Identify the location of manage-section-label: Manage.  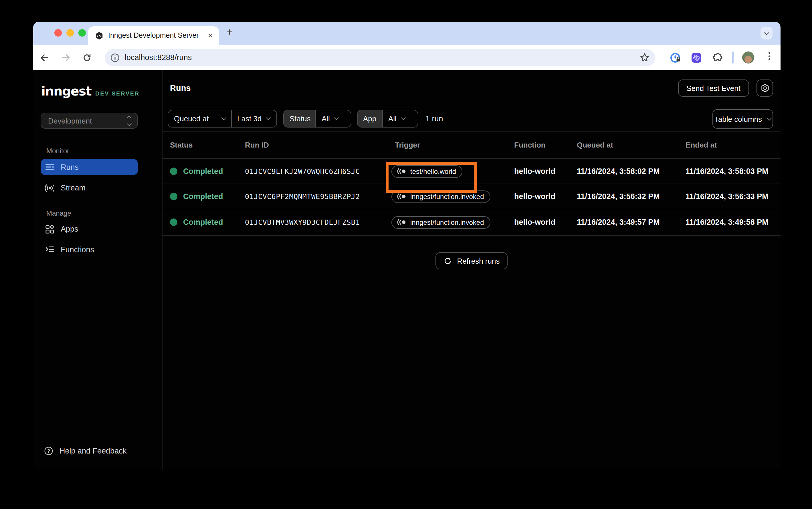
(59, 213).